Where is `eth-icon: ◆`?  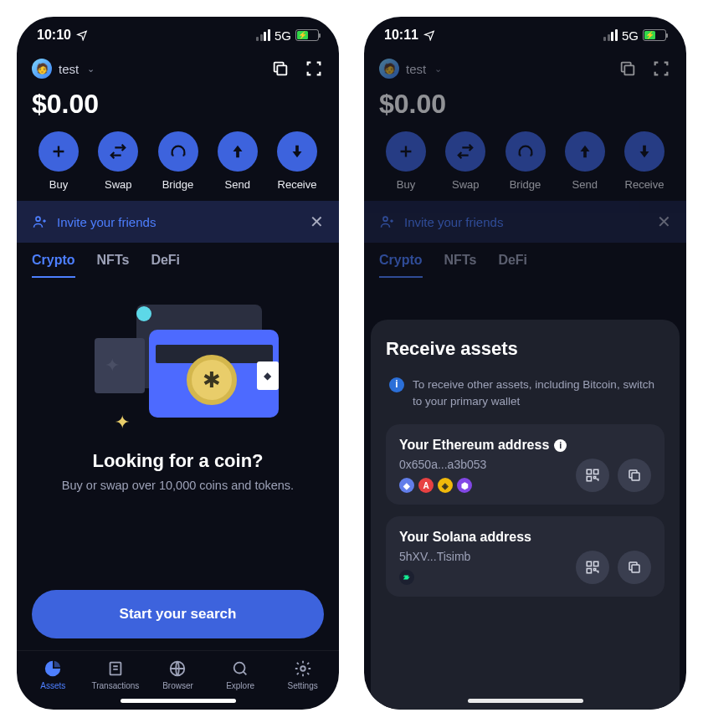
eth-icon: ◆ is located at coordinates (407, 485).